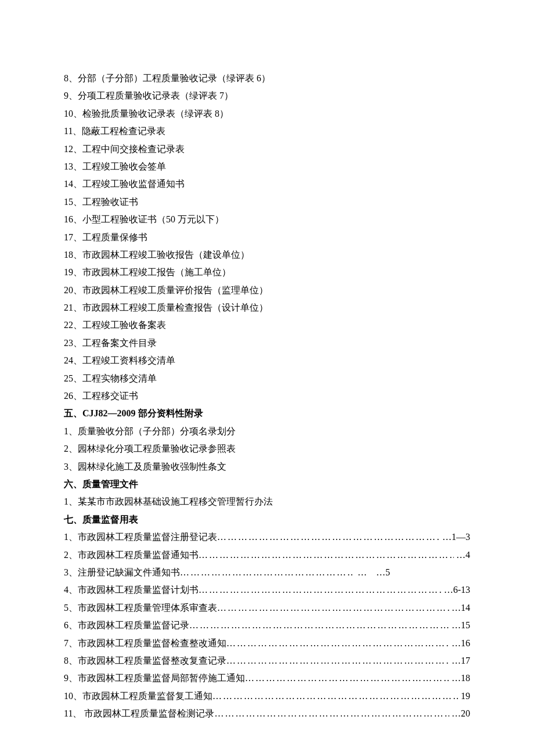  I want to click on list-item: 1、质量验收分部（子分部）分项名录划分, so click(267, 431).